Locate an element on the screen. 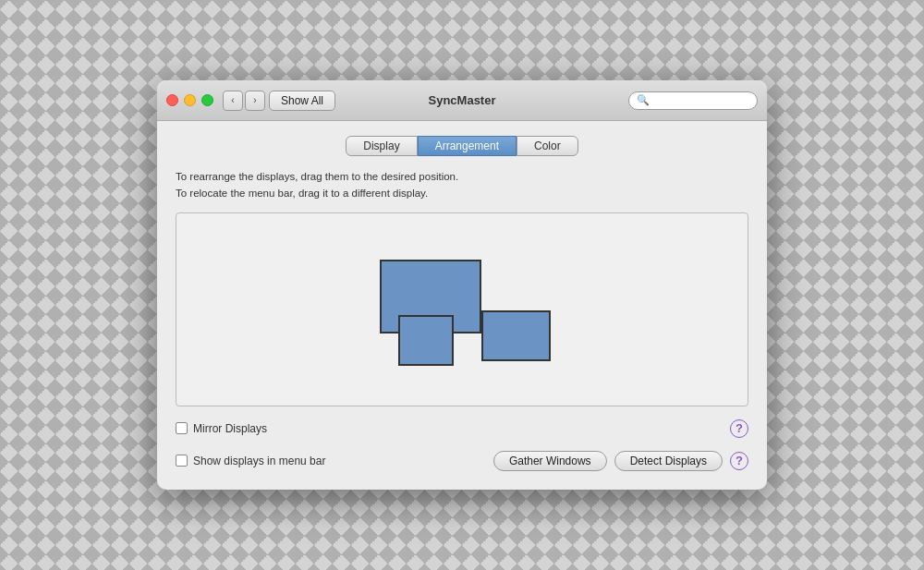 Image resolution: width=924 pixels, height=570 pixels. nav-buttons: ‹ › is located at coordinates (244, 101).